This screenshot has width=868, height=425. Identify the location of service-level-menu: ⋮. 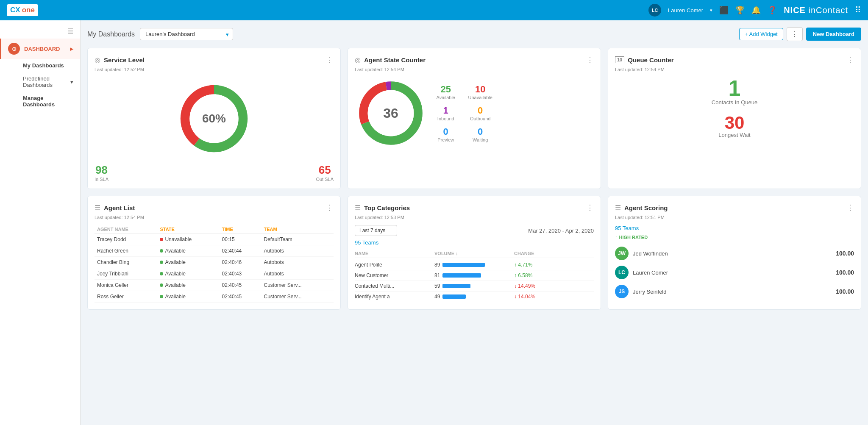
(330, 60).